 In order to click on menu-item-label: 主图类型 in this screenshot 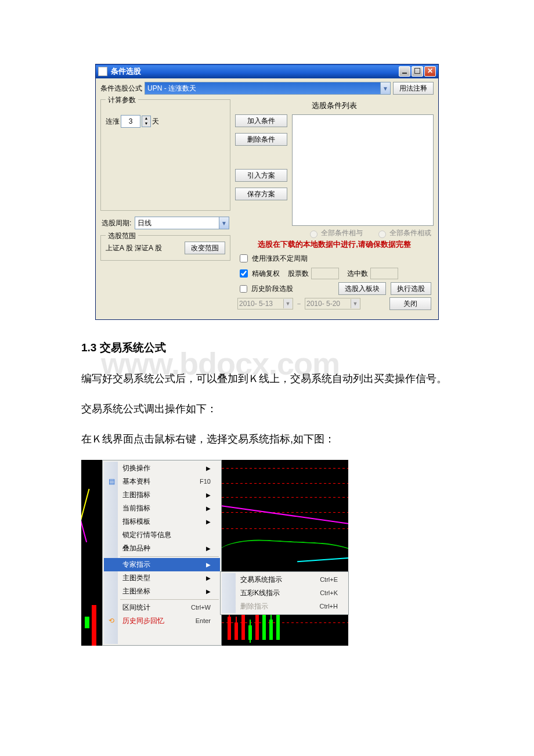, I will do `click(136, 578)`.